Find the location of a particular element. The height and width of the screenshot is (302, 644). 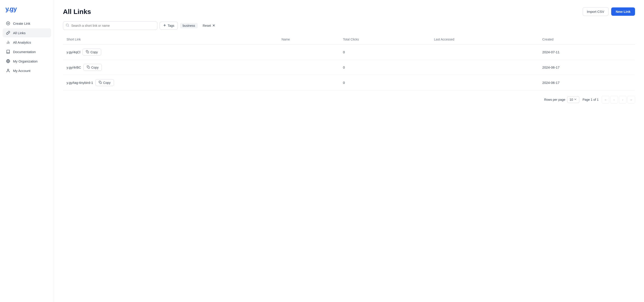

sidebar-item-label: My Account is located at coordinates (22, 71).